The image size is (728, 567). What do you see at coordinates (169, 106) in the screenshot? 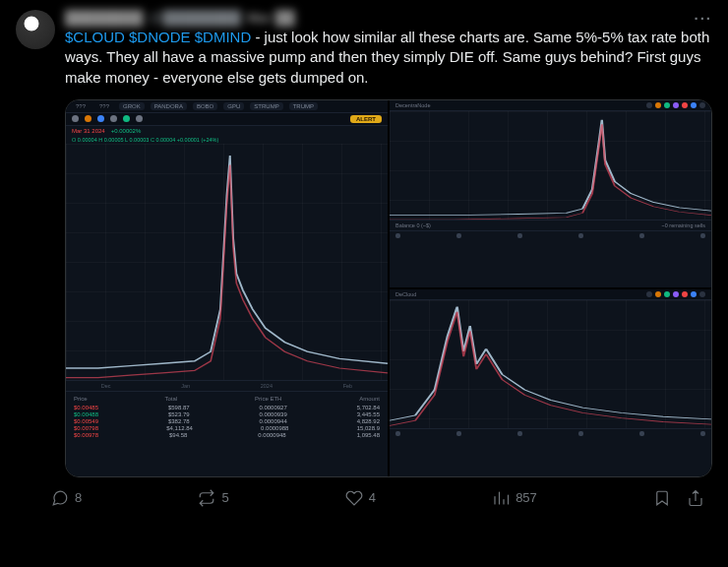
I see `chart1-tab: PANDORA` at bounding box center [169, 106].